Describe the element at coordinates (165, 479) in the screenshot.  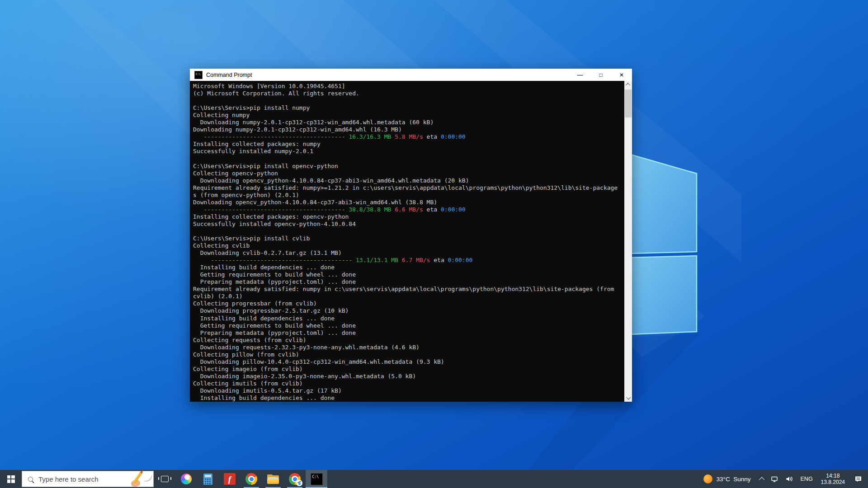
I see `task-view-button` at that location.